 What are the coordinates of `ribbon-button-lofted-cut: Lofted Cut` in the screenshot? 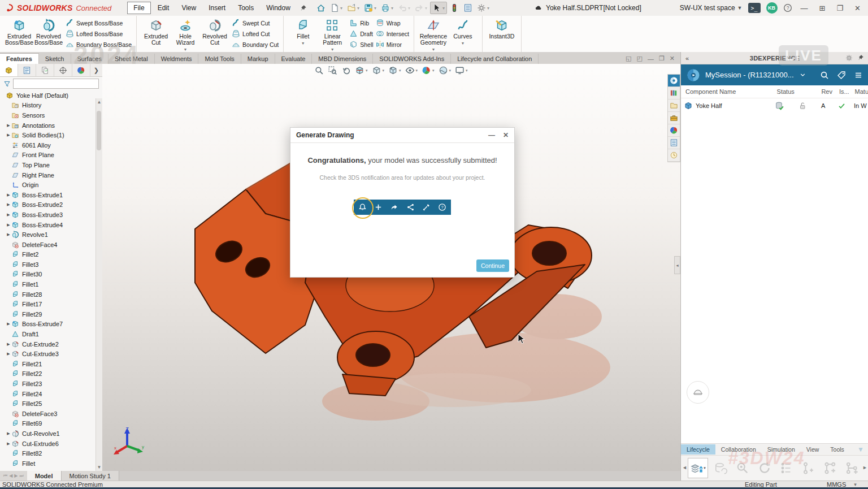 It's located at (255, 34).